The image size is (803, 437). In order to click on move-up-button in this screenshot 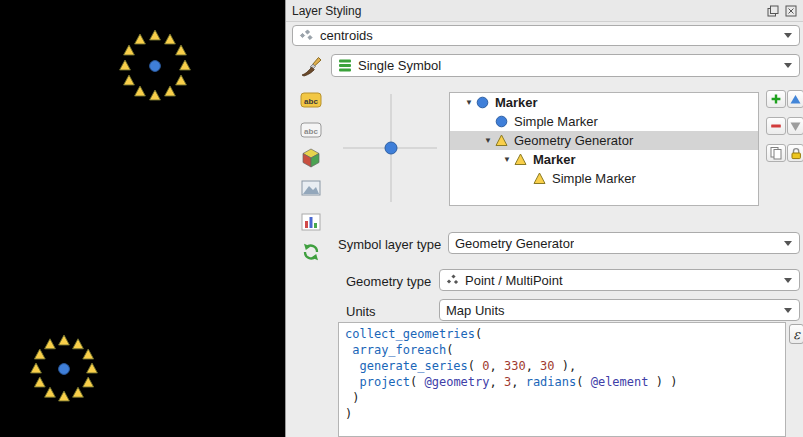, I will do `click(795, 99)`.